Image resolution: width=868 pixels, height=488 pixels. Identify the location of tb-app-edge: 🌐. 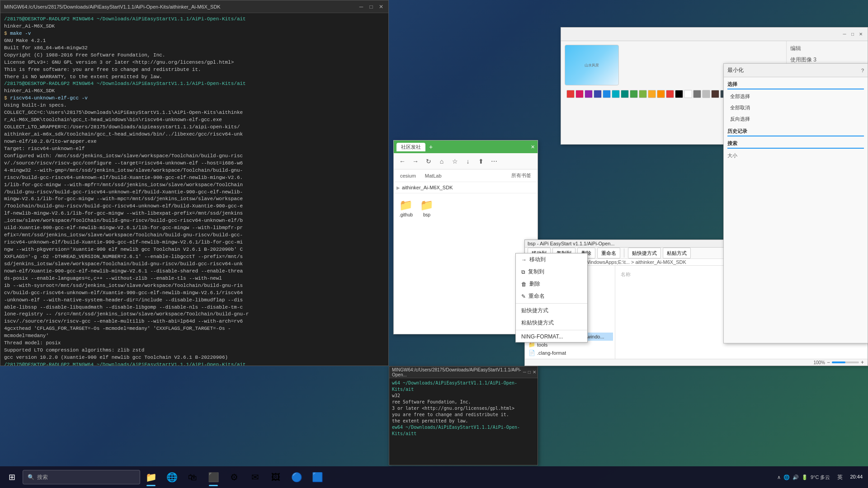
(172, 477).